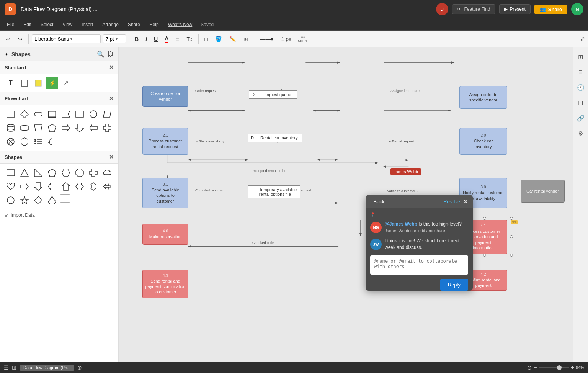  What do you see at coordinates (38, 142) in the screenshot?
I see `fc-bullet-list` at bounding box center [38, 142].